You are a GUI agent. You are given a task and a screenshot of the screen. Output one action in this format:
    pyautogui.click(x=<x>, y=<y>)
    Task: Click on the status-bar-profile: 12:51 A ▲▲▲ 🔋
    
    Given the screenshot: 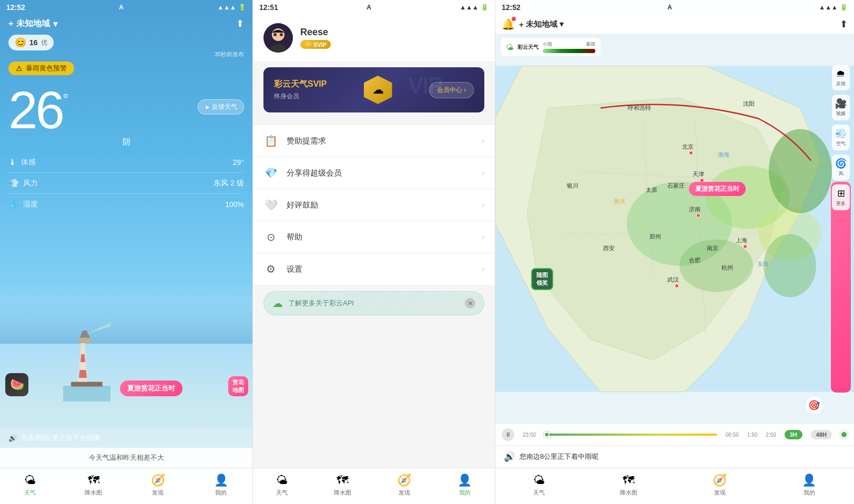 What is the action you would take?
    pyautogui.click(x=374, y=7)
    